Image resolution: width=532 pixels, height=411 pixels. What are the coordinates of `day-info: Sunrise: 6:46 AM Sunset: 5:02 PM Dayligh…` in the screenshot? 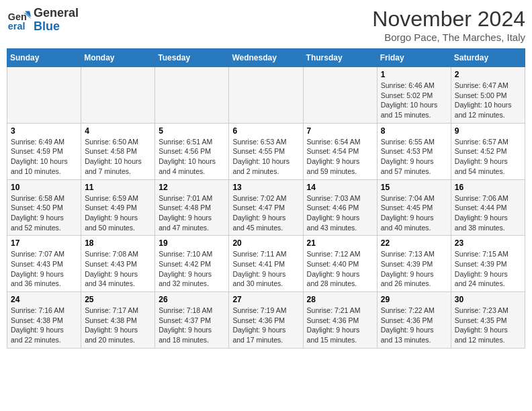 It's located at (414, 101).